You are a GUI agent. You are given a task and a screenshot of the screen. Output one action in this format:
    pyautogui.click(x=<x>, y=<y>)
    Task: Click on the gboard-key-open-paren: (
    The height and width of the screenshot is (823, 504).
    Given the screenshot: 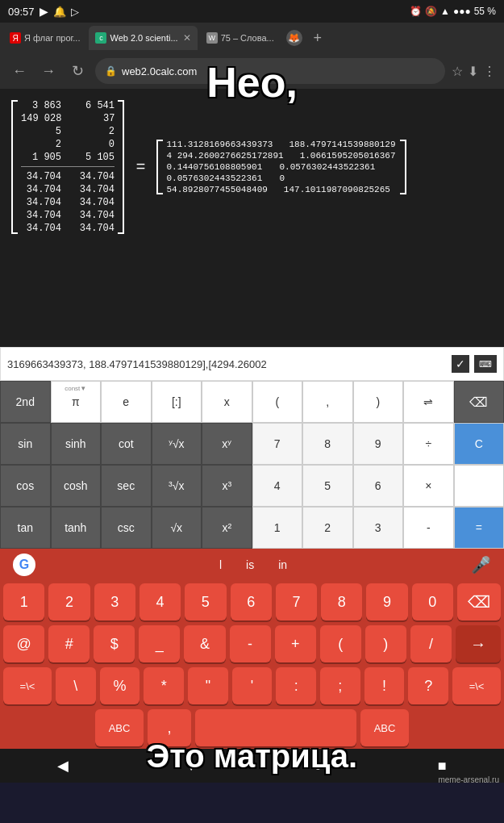 What is the action you would take?
    pyautogui.click(x=340, y=644)
    